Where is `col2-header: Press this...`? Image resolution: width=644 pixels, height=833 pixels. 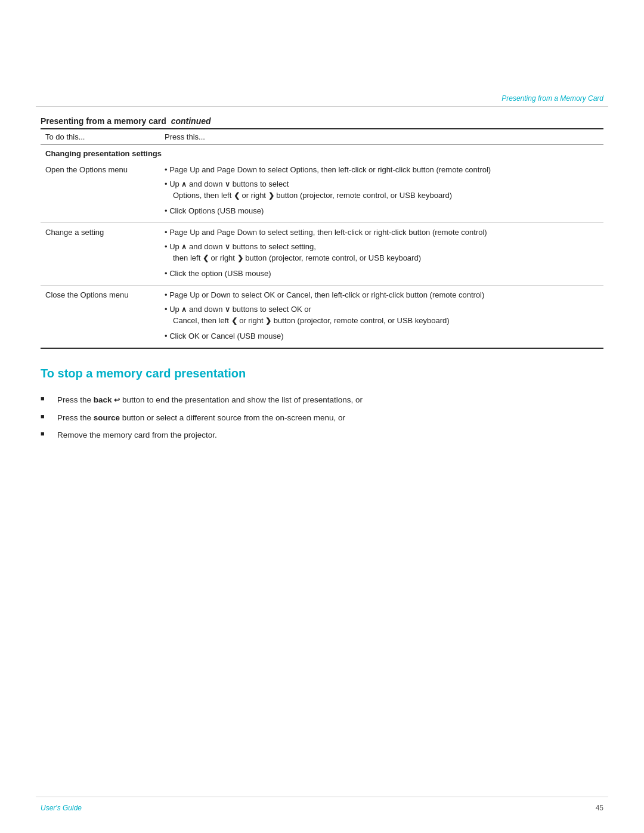
col2-header: Press this... is located at coordinates (382, 137).